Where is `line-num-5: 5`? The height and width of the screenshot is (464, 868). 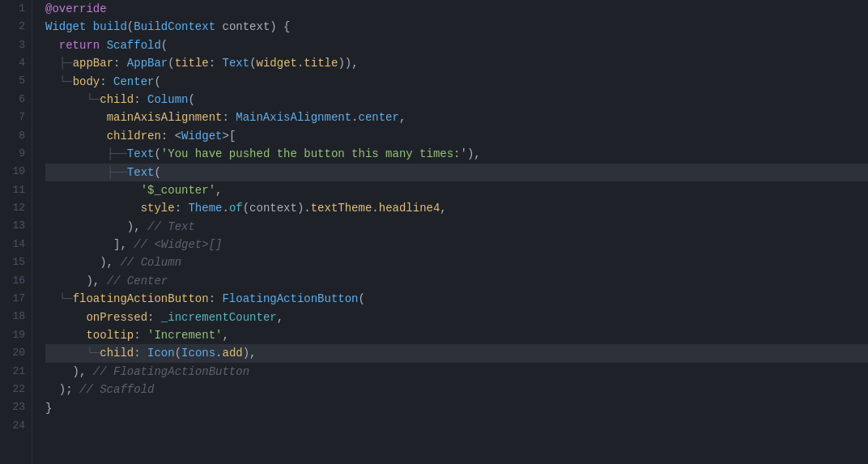
line-num-5: 5 is located at coordinates (22, 82).